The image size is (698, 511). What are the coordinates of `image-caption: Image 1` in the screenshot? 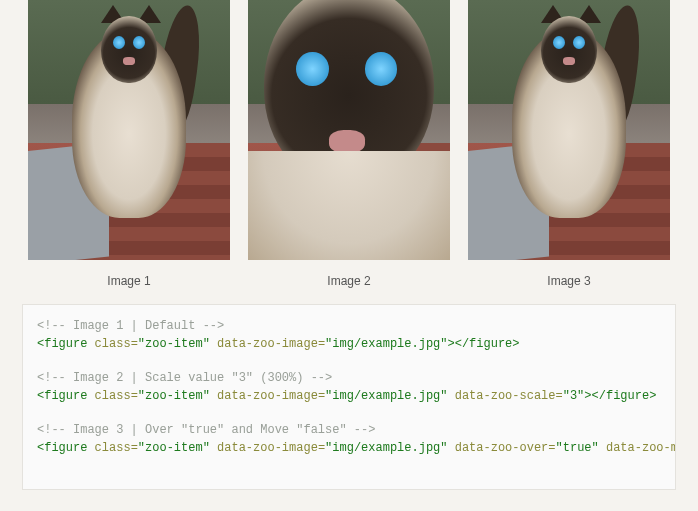 It's located at (128, 281).